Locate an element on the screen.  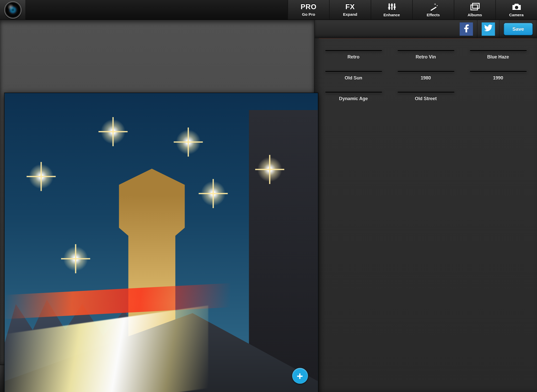
filter-1980: 1980 is located at coordinates (426, 75).